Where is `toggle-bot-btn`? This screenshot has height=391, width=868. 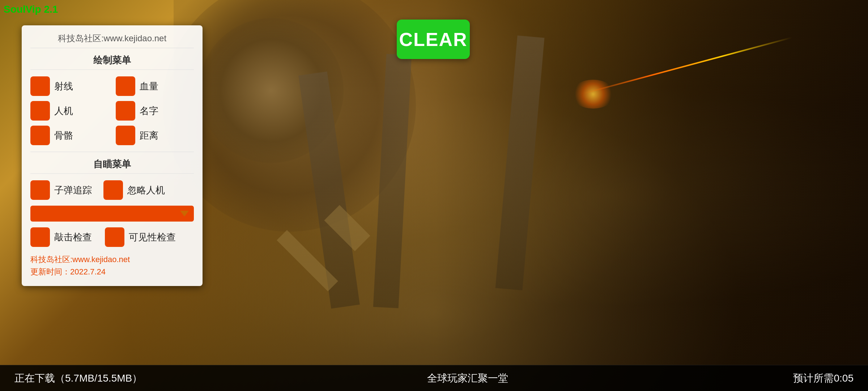 toggle-bot-btn is located at coordinates (40, 111).